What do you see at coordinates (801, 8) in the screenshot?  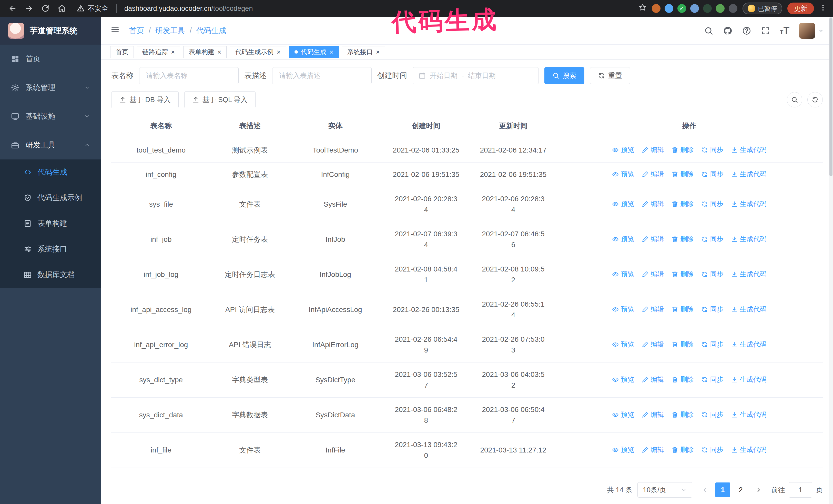 I see `browser-update-button: 更新` at bounding box center [801, 8].